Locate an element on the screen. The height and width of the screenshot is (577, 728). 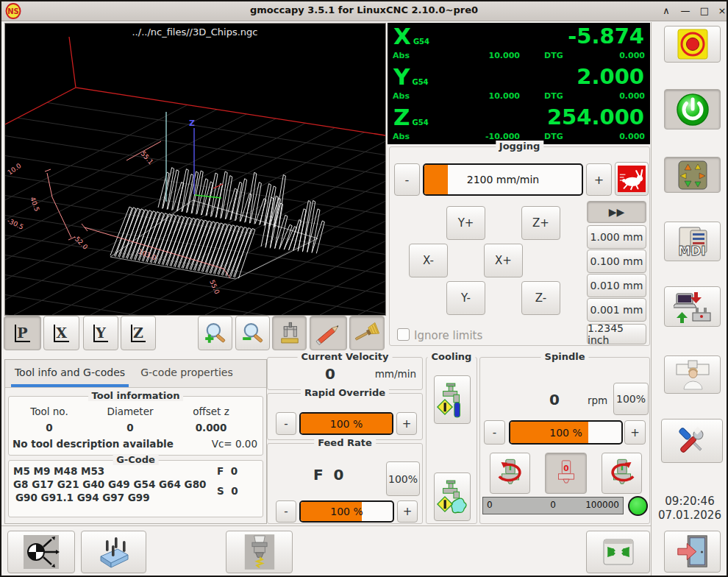
spindle-ccw-button: I is located at coordinates (510, 473).